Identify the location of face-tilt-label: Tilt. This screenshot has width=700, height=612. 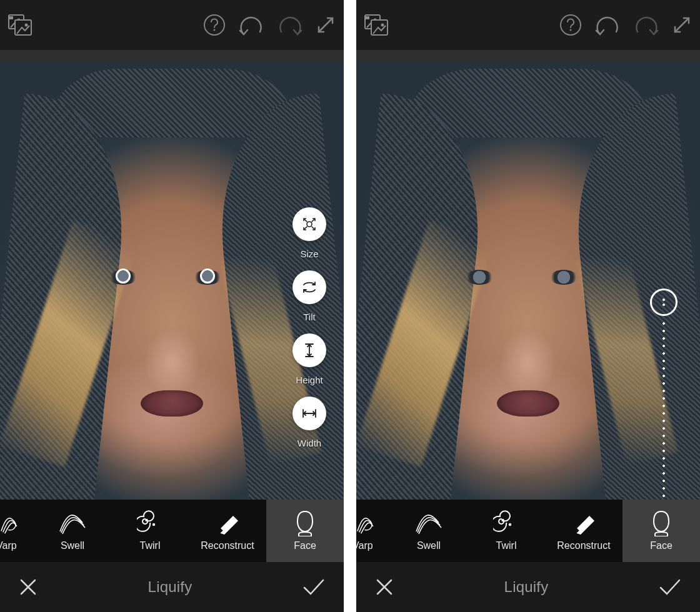
(309, 317).